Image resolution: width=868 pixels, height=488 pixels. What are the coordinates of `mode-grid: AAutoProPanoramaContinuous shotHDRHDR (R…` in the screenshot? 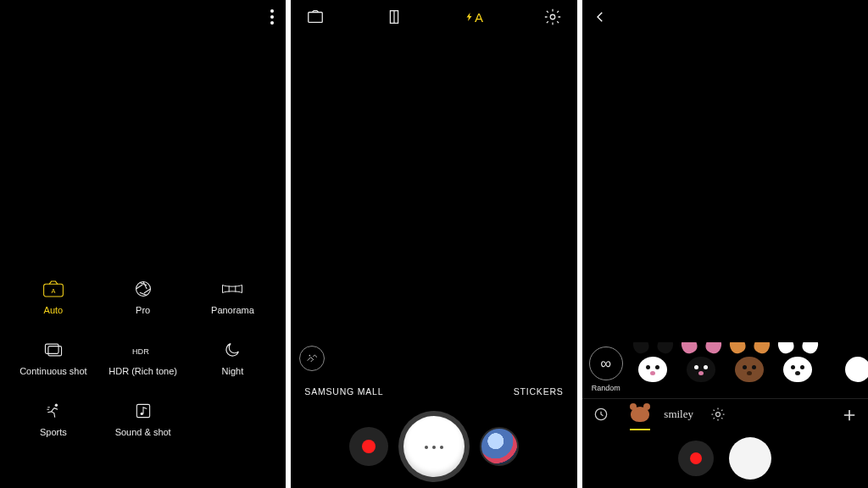 It's located at (142, 367).